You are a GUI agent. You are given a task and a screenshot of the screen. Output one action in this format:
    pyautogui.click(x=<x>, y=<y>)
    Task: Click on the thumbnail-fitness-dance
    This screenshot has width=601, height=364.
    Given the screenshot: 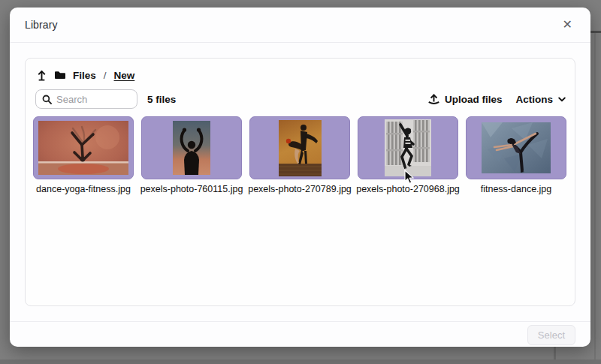 What is the action you would take?
    pyautogui.click(x=516, y=148)
    